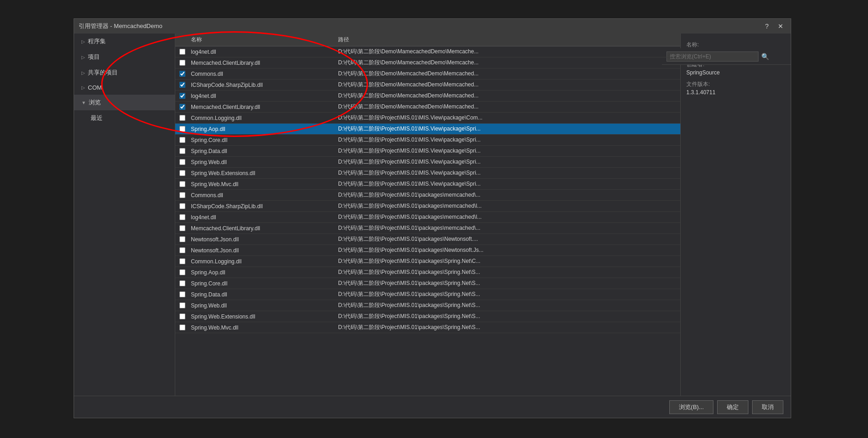  I want to click on table-row: ICSharpCode.SharpZipLib.dllD:\代码\第二阶段\De…, so click(428, 85).